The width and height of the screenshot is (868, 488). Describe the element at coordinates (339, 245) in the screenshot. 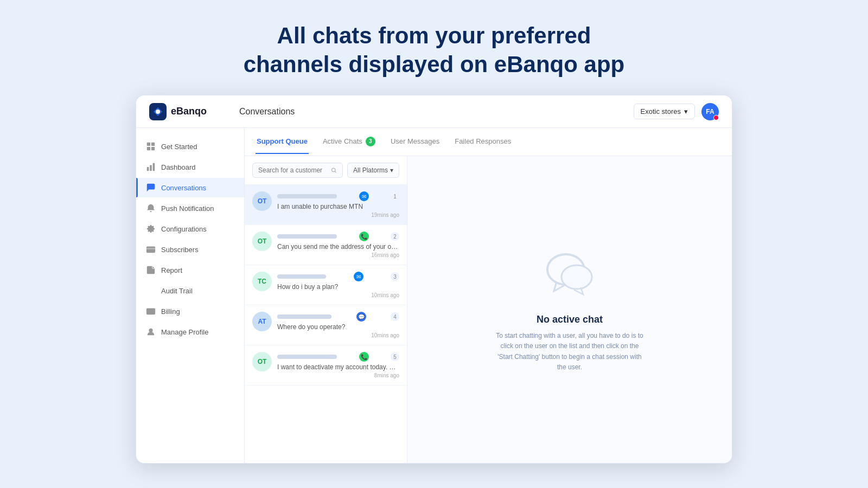

I see `conv-body: 📞 2 Can you send me the address of your …` at that location.